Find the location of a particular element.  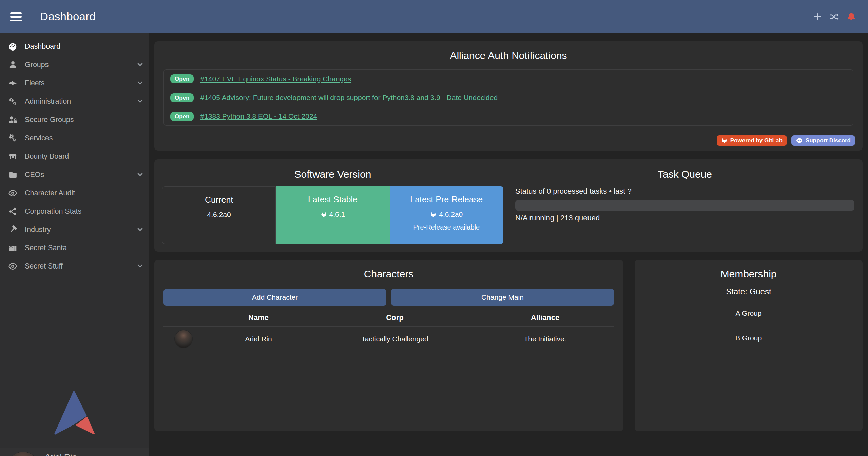

sidebar-item-bounty-board: Bounty Board is located at coordinates (75, 156).